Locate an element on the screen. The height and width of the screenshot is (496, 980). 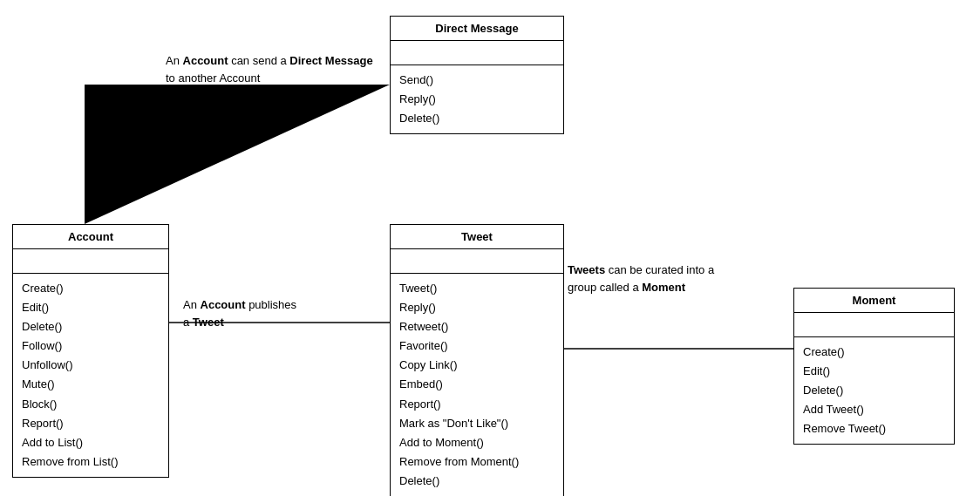
annotation-account-tweet: An Account publishes a Tweet is located at coordinates (244, 314).